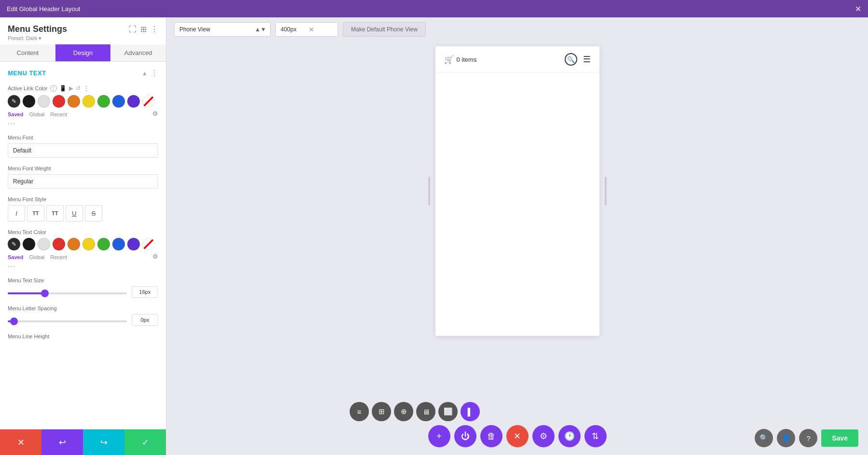 The image size is (868, 455). I want to click on text-color-green, so click(104, 244).